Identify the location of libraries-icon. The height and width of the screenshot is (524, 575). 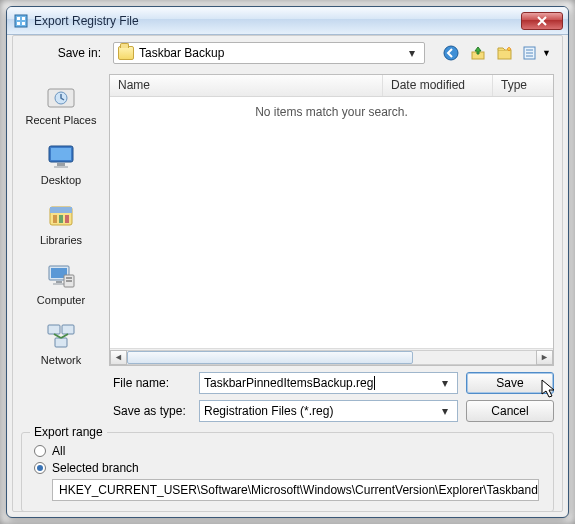
(61, 216).